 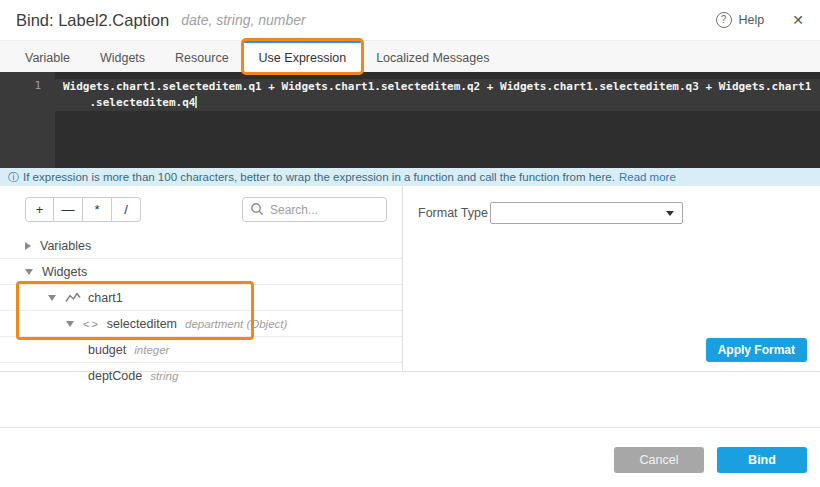 I want to click on line-chart-icon, so click(x=73, y=298).